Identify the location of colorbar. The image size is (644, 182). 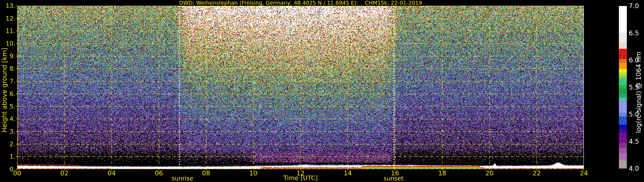
(623, 87).